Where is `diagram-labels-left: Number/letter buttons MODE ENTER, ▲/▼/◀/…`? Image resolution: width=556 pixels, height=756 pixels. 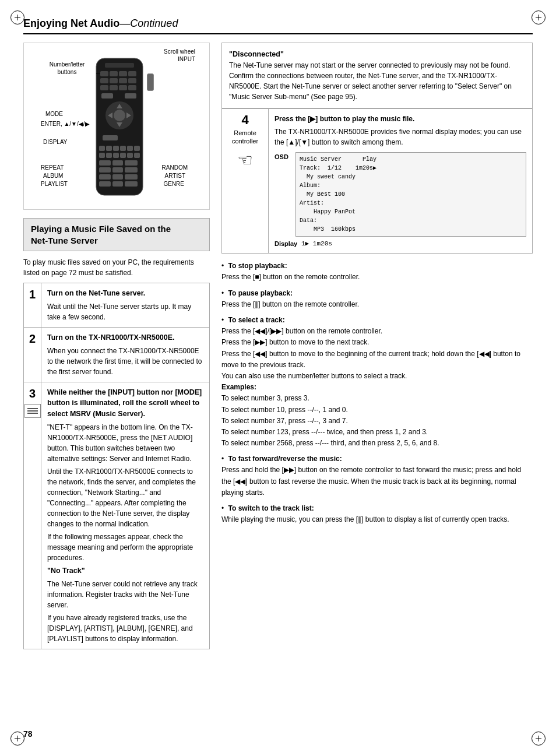 diagram-labels-left: Number/letter buttons MODE ENTER, ▲/▼/◀/… is located at coordinates (67, 58).